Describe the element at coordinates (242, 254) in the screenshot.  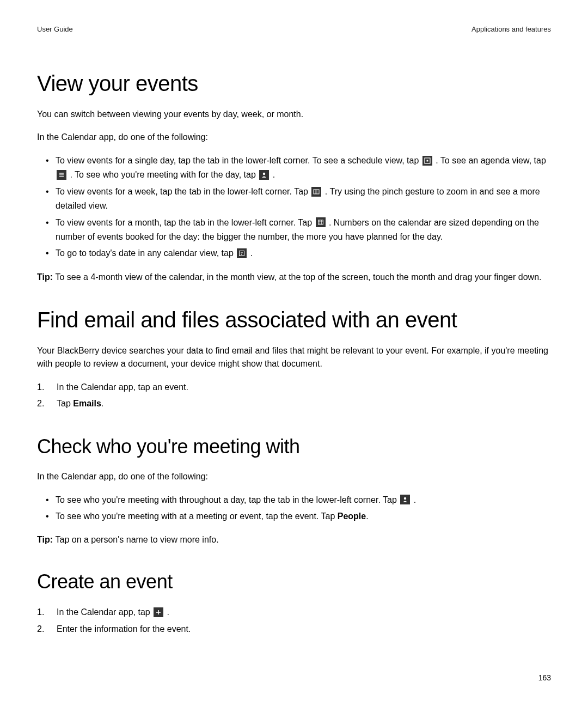
I see `svg-text: 7` at that location.